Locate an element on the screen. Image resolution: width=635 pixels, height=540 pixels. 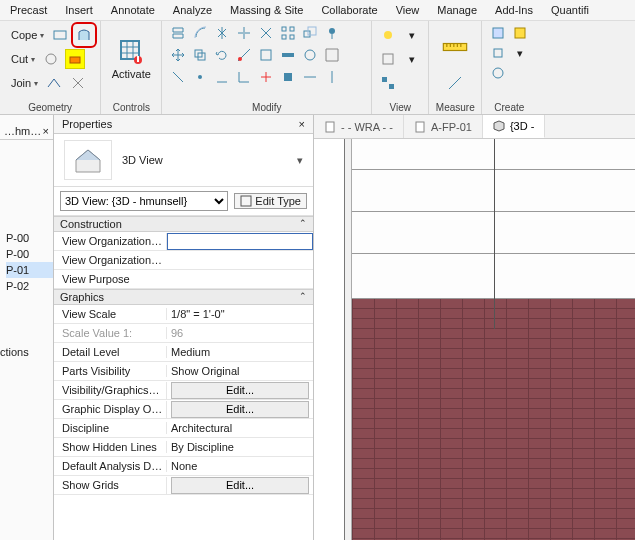
split-button is located at coordinates (244, 33).